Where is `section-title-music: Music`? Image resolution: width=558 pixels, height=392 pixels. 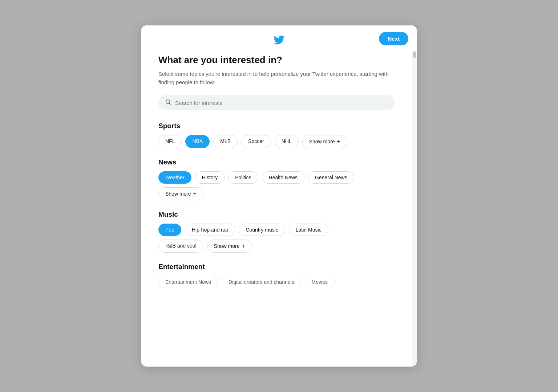
section-title-music: Music is located at coordinates (276, 215).